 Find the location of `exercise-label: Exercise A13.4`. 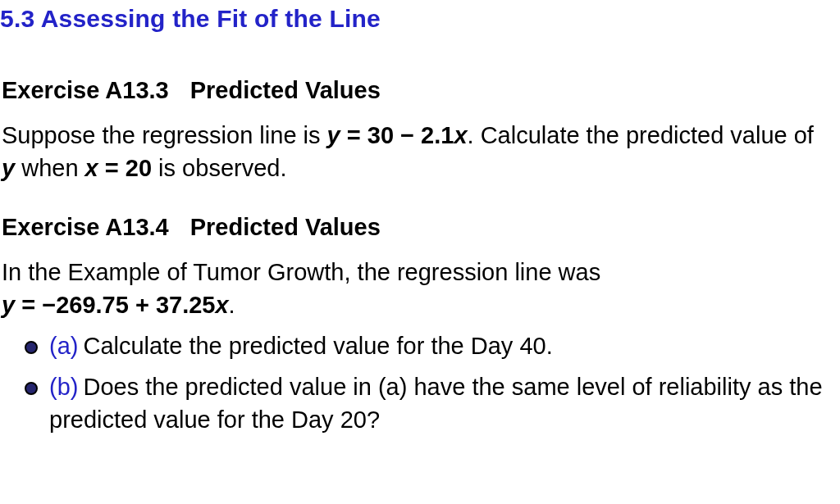

exercise-label: Exercise A13.4 is located at coordinates (85, 228).